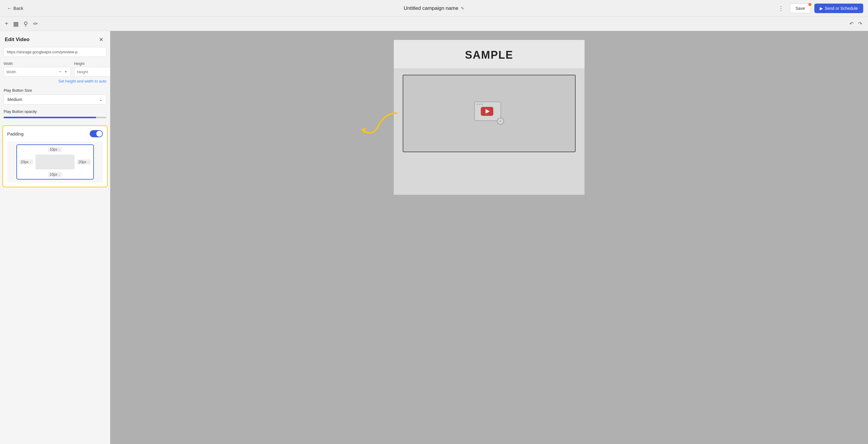 This screenshot has height=444, width=868. What do you see at coordinates (489, 55) in the screenshot?
I see `email-header-block: SAMPLE` at bounding box center [489, 55].